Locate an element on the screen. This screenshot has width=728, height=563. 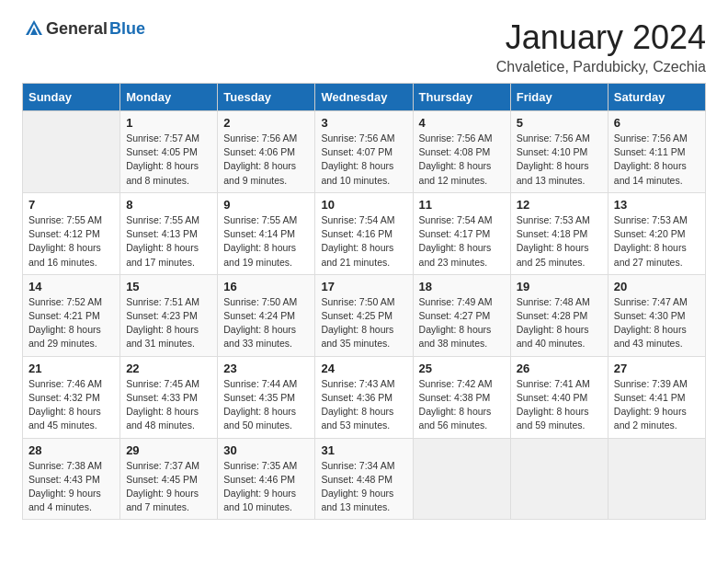
weekday-saturday: Saturday is located at coordinates (656, 98).